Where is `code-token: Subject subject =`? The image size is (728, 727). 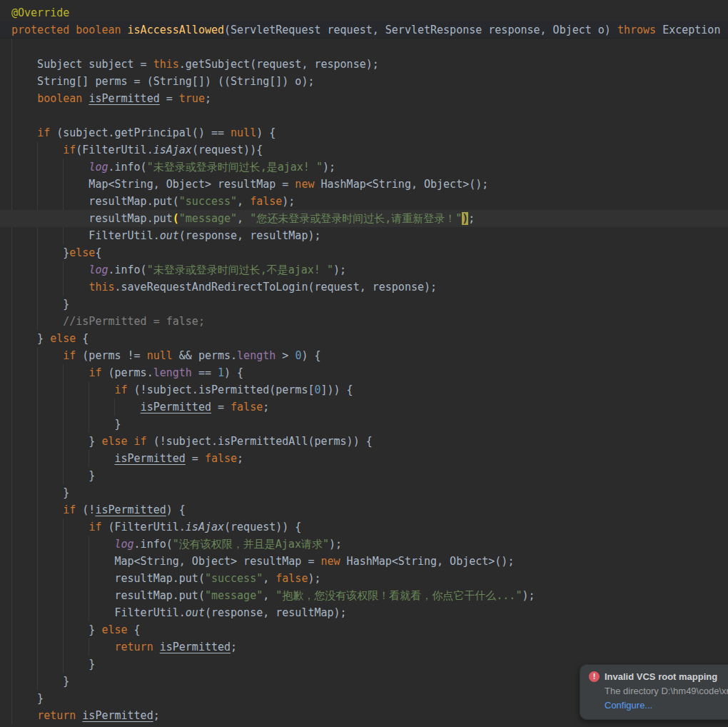
code-token: Subject subject = is located at coordinates (83, 64).